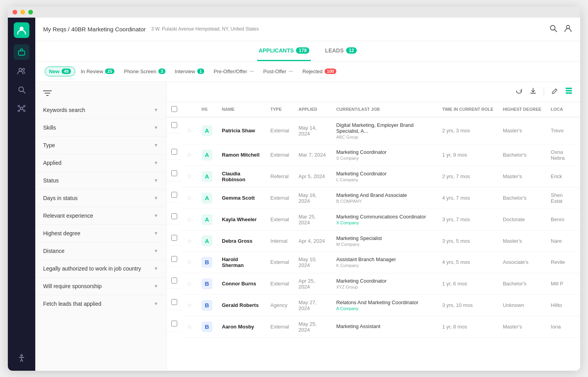  I want to click on close-button, so click(15, 12).